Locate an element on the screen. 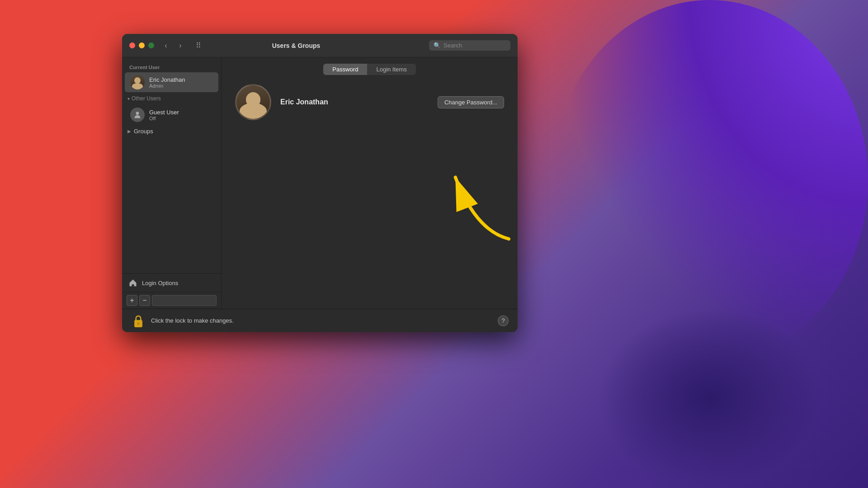  change-password-button: Change Password... is located at coordinates (471, 102).